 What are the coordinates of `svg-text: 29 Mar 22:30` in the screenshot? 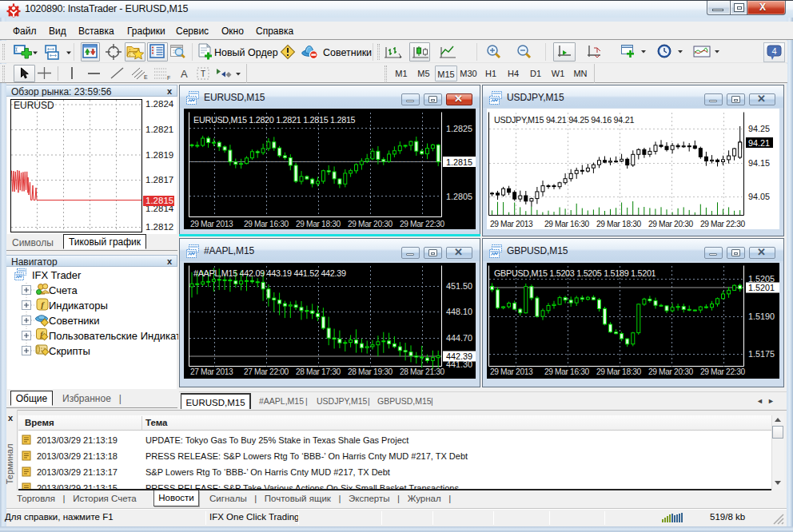 It's located at (723, 372).